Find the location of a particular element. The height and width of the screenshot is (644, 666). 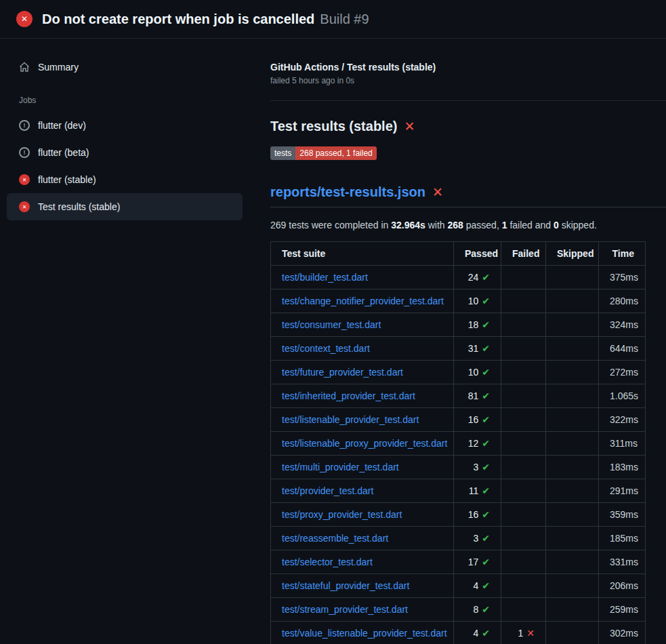

test-suite-link: test/stream_provider_test.dart is located at coordinates (345, 609).